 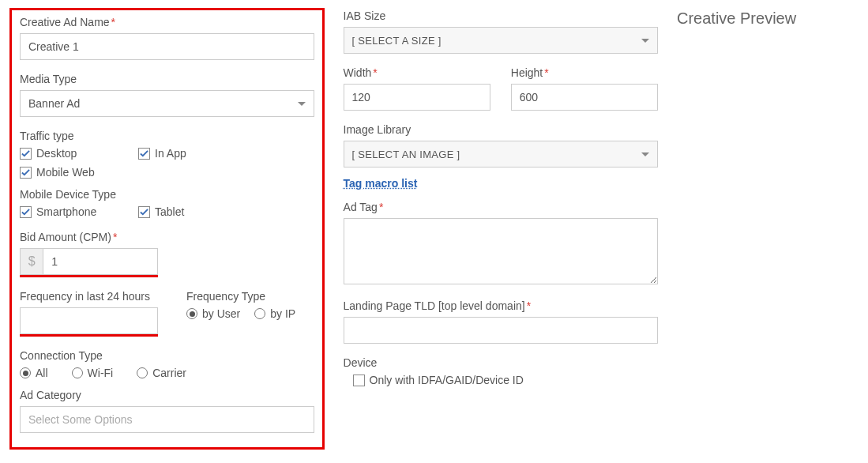 What do you see at coordinates (501, 154) in the screenshot?
I see `image-library-select: [ SELECT AN IMAGE ]` at bounding box center [501, 154].